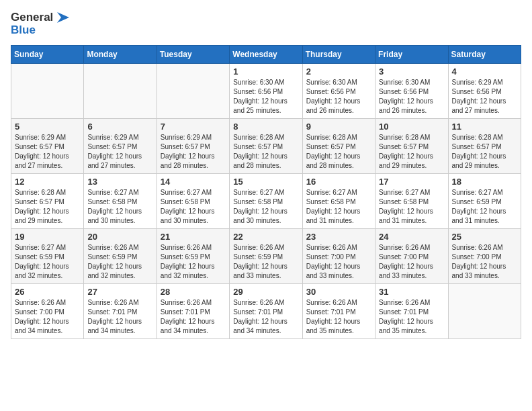 This screenshot has height=411, width=532. What do you see at coordinates (339, 181) in the screenshot?
I see `day-number: 16` at bounding box center [339, 181].